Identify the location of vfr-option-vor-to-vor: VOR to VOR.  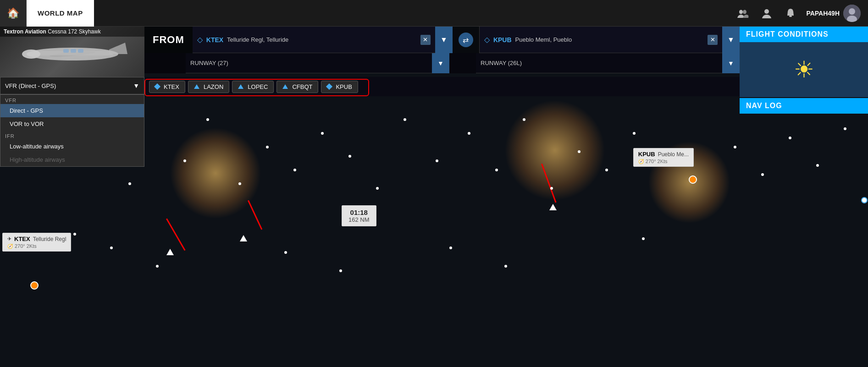
(72, 124).